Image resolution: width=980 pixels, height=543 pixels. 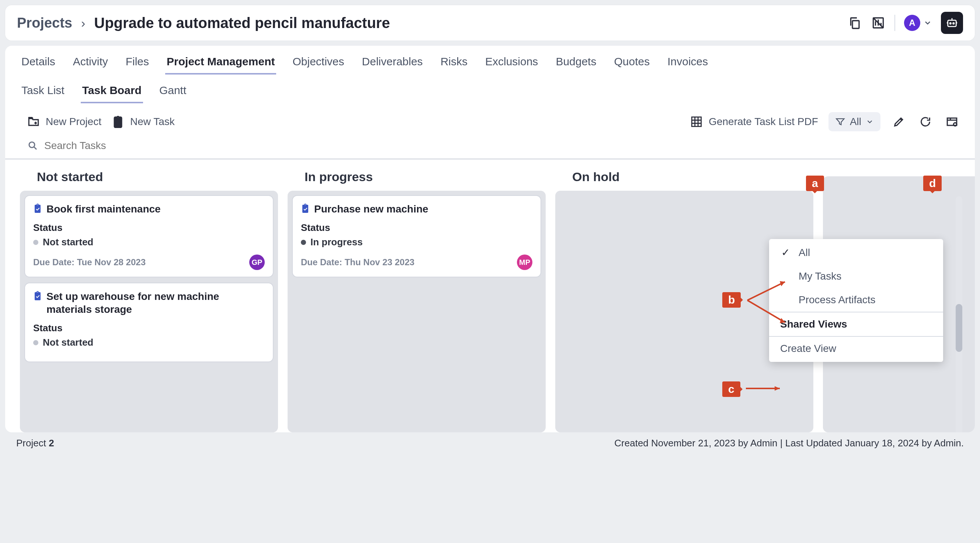 What do you see at coordinates (490, 60) in the screenshot?
I see `primary-tabs: DetailsActivityFilesProject ManagementOb…` at bounding box center [490, 60].